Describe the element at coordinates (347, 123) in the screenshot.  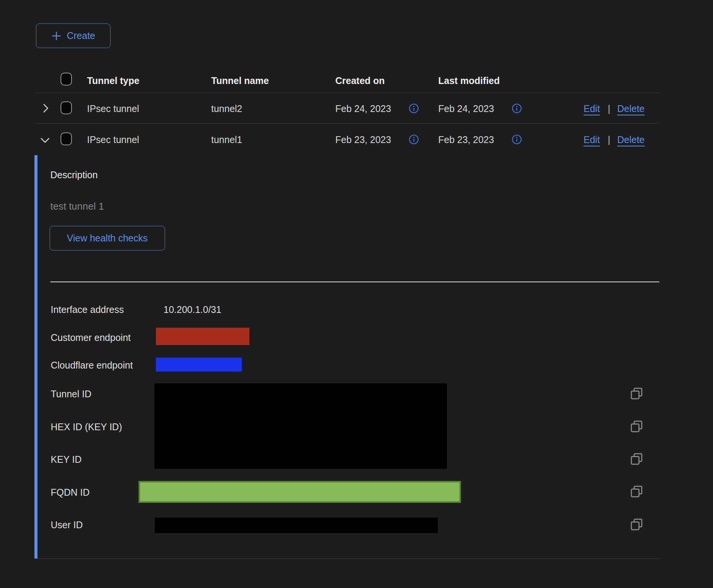
I see `row-divider` at that location.